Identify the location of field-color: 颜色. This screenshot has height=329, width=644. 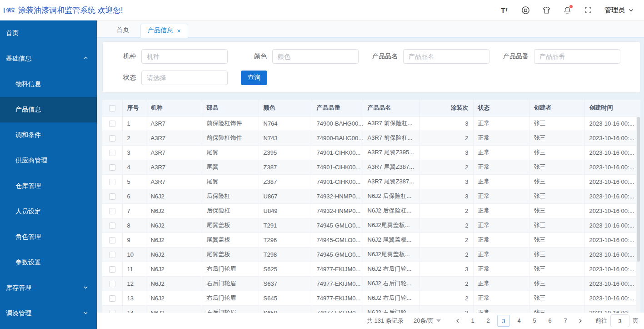
(296, 56).